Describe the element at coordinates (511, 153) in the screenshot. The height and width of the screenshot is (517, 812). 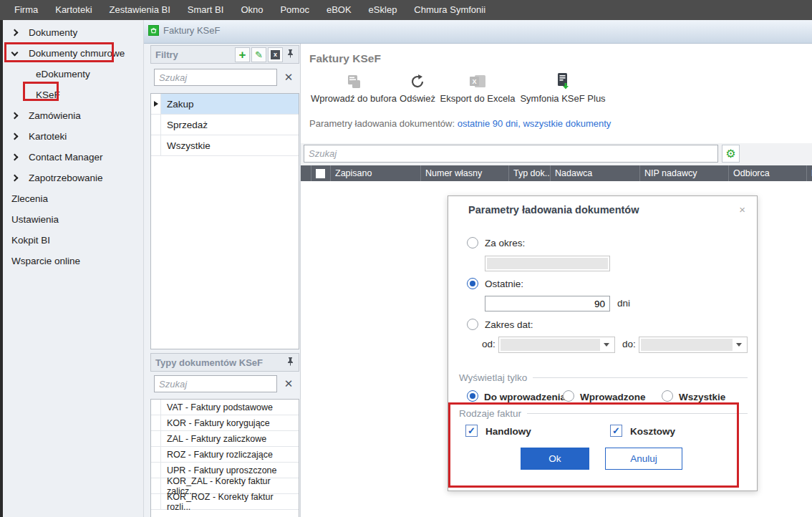
I see `table-search-input` at that location.